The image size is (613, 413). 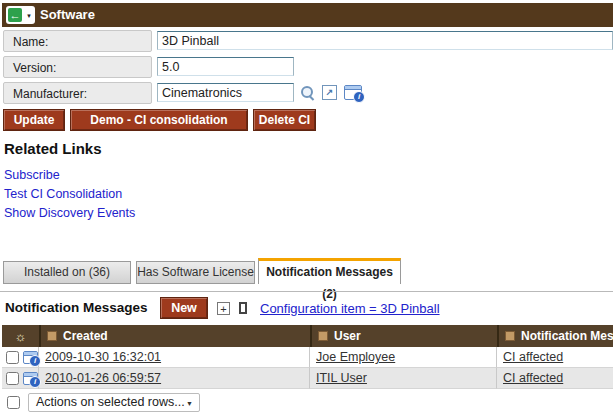 What do you see at coordinates (385, 40) in the screenshot?
I see `name-input` at bounding box center [385, 40].